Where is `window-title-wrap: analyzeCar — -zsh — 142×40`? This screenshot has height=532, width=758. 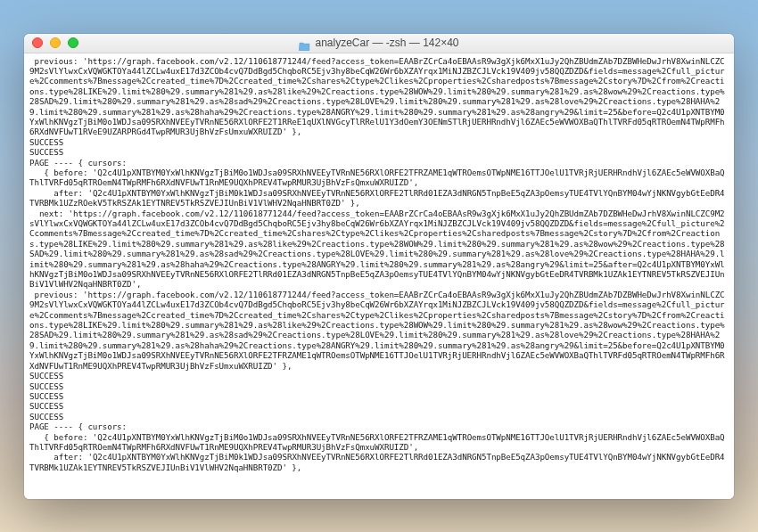 window-title-wrap: analyzeCar — -zsh — 142×40 is located at coordinates (379, 43).